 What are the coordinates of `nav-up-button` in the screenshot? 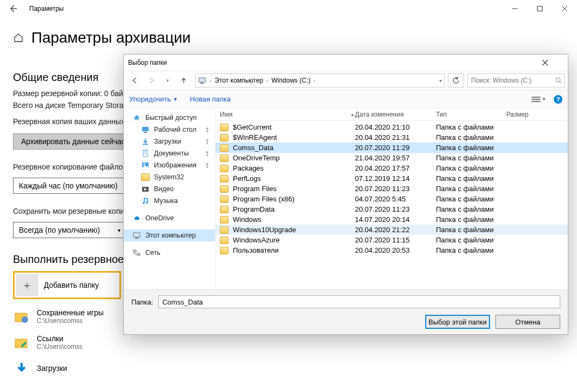 It's located at (184, 80).